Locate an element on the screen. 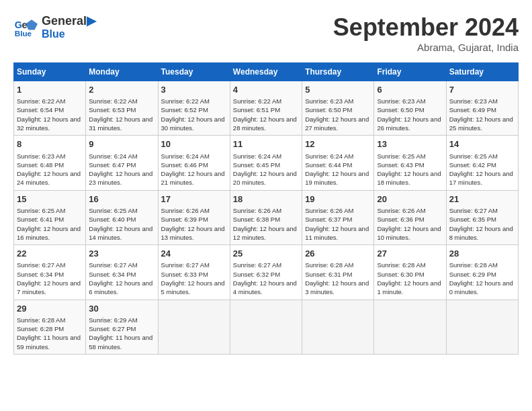 The image size is (532, 411). table-cell: 30Sunrise: 6:29 AMSunset: 6:27 PMDayligh… is located at coordinates (122, 326).